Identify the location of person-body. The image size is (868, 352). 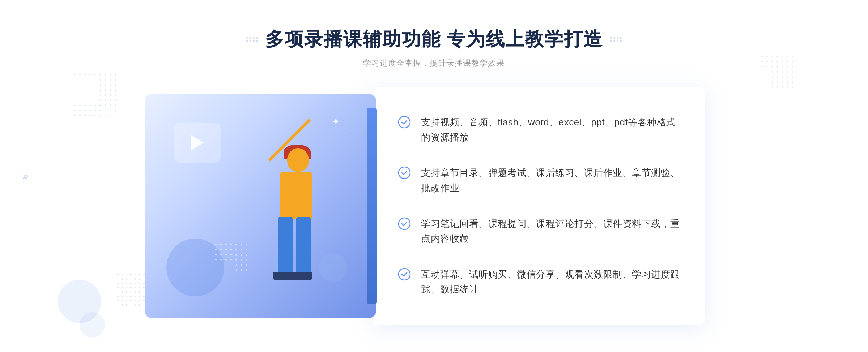
(296, 195).